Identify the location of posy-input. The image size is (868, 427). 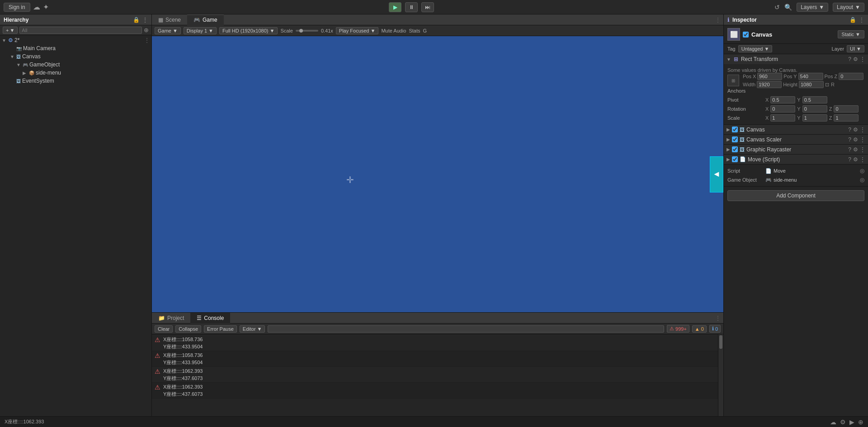
(811, 76).